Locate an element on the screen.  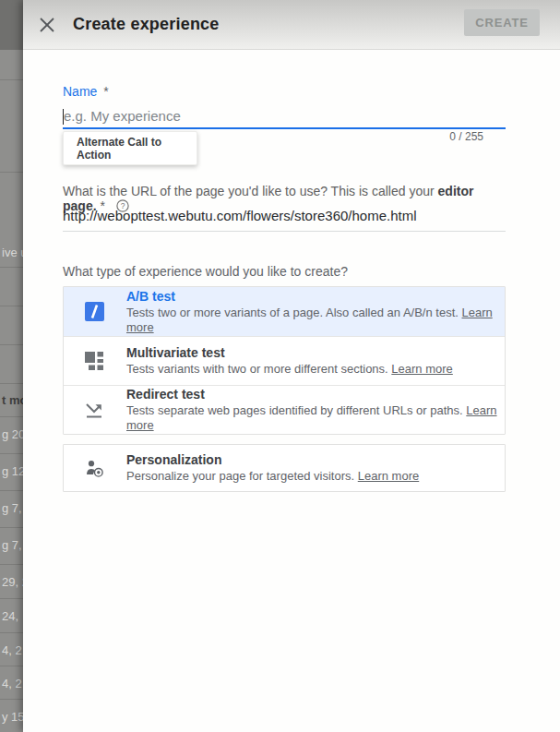
option-description-text: Tests separate web pages identified by d… is located at coordinates (296, 410).